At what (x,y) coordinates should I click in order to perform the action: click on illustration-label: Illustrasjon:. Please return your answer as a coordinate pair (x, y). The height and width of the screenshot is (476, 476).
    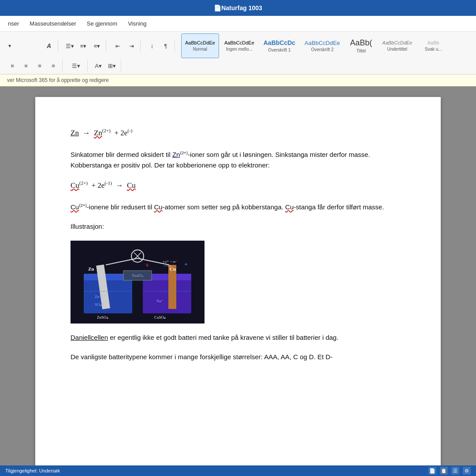
    Looking at the image, I should click on (238, 227).